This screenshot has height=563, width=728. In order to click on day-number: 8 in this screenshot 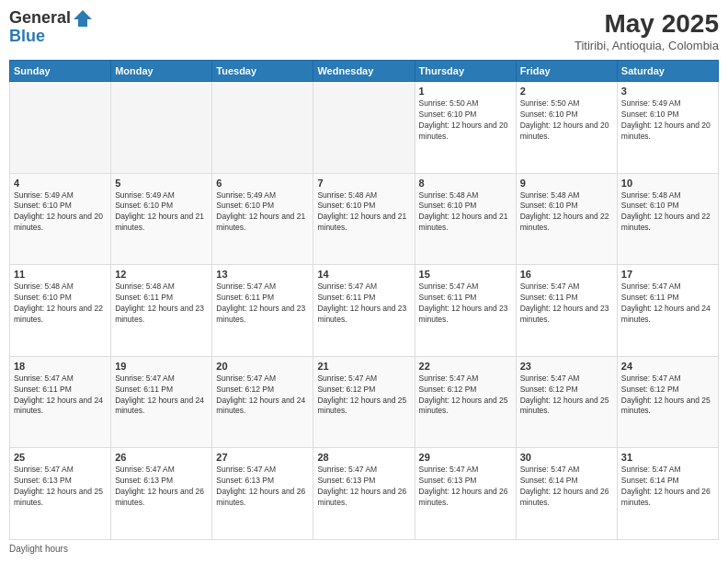, I will do `click(465, 183)`.